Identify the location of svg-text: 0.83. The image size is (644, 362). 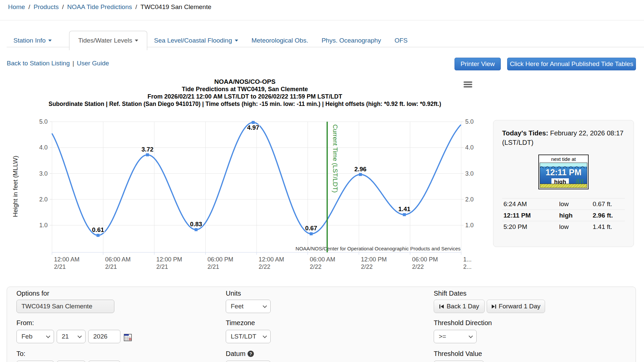
(196, 224).